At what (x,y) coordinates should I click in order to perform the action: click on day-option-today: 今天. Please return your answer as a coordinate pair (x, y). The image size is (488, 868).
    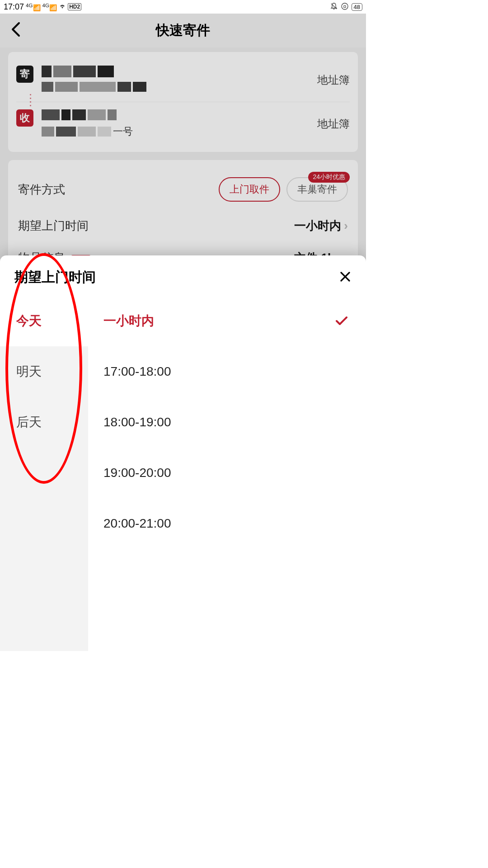
    Looking at the image, I should click on (44, 321).